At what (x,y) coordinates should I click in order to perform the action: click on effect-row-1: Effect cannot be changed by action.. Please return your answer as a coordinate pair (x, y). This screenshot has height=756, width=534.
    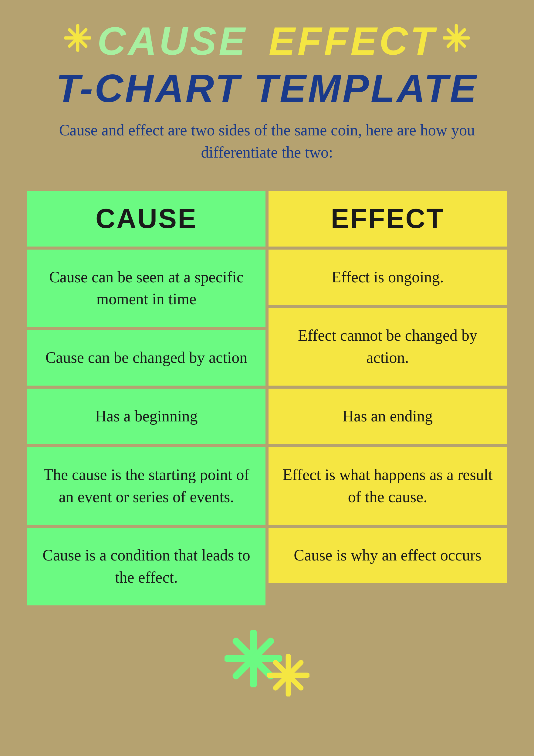
    Looking at the image, I should click on (388, 347).